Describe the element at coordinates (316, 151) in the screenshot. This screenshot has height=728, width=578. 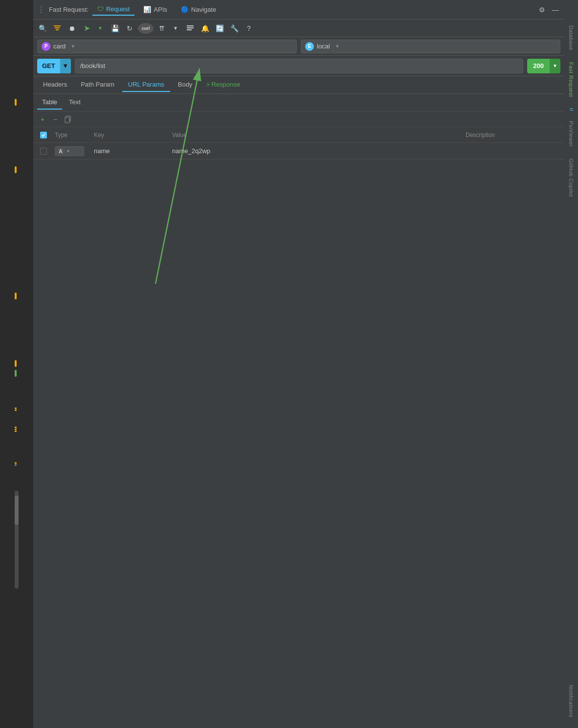
I see `row-value-cell: name_2q2wp` at that location.